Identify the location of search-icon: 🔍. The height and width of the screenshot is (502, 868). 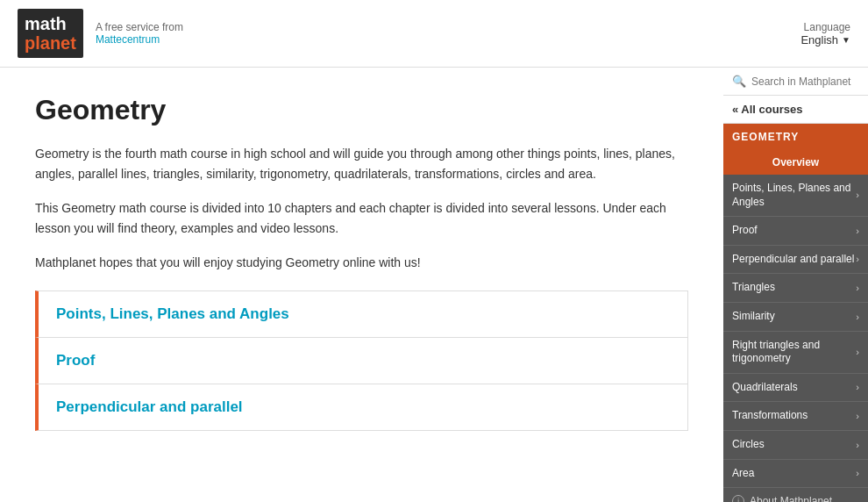
(739, 81).